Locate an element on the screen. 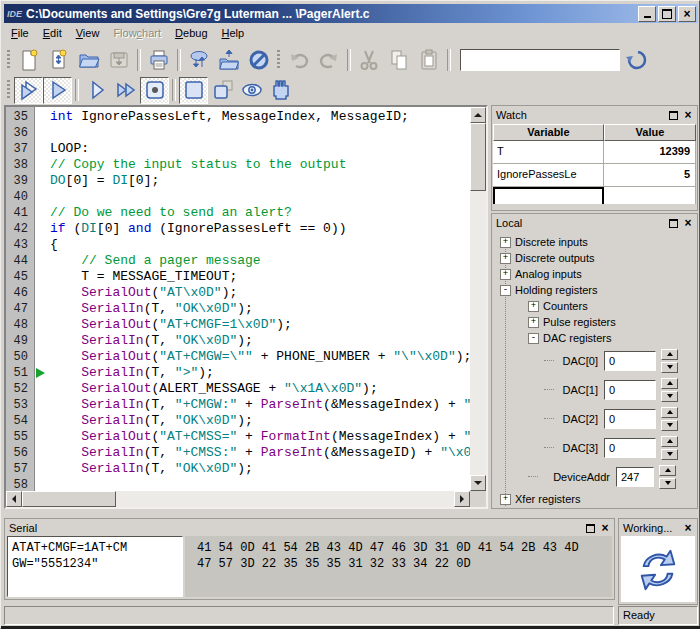 Image resolution: width=700 pixels, height=629 pixels. step-button is located at coordinates (96, 90).